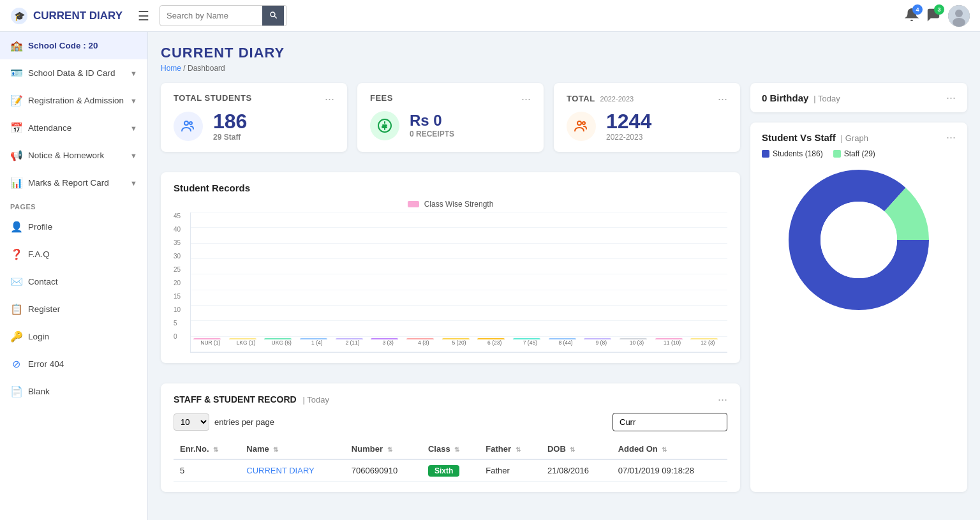 The image size is (980, 520). I want to click on cell-dob: 21/08/2016, so click(577, 471).